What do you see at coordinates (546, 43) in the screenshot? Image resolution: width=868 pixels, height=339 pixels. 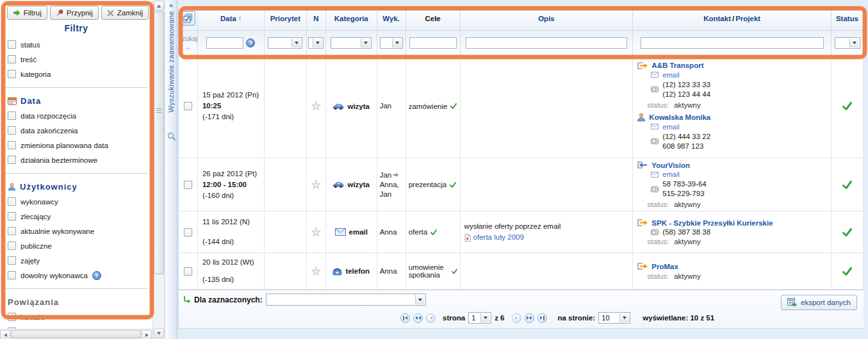 I see `opis-search-input` at bounding box center [546, 43].